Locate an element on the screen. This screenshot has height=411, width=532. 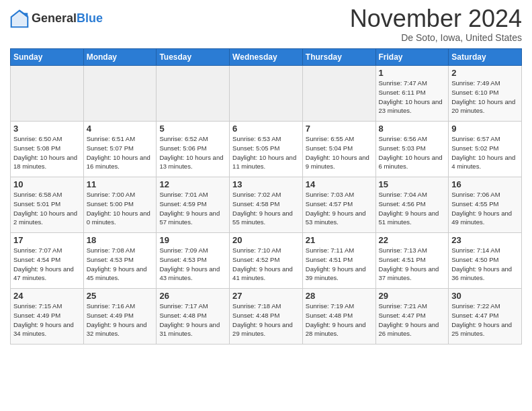
day-cell: 23Sunrise: 7:14 AM Sunset: 4:50 PM Dayli… is located at coordinates (485, 261).